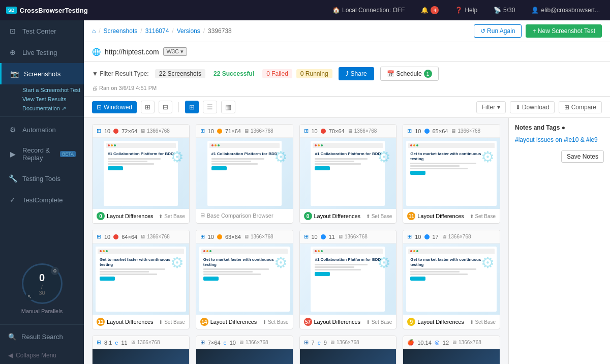 Image resolution: width=610 pixels, height=364 pixels. I want to click on nav-help: ❓ Help, so click(466, 10).